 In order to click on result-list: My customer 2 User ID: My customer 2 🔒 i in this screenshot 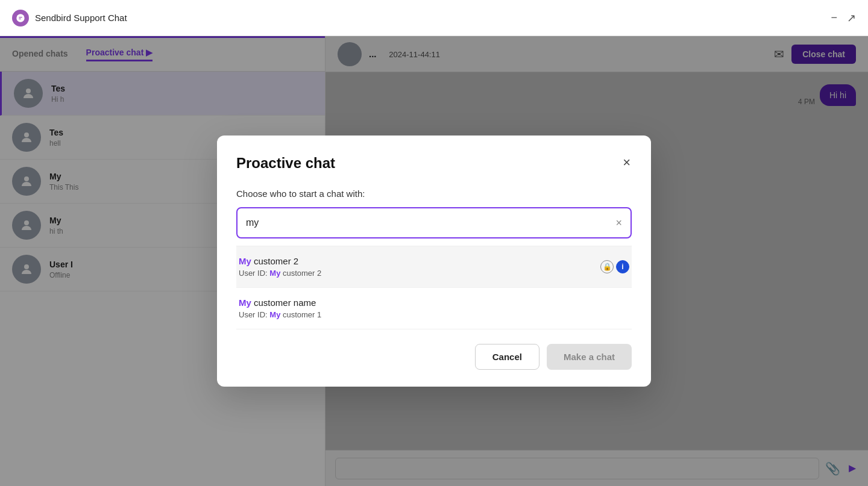, I will do `click(434, 288)`.